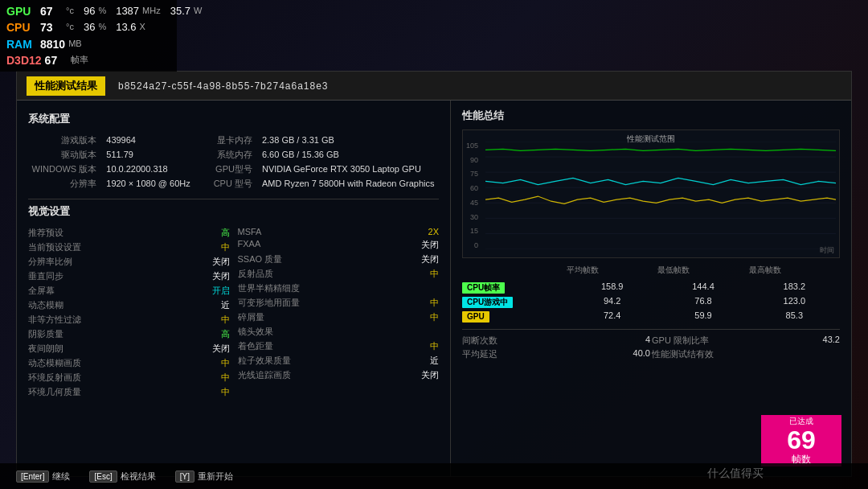 This screenshot has width=868, height=489. Describe the element at coordinates (702, 286) in the screenshot. I see `stat-min: 144.4` at that location.